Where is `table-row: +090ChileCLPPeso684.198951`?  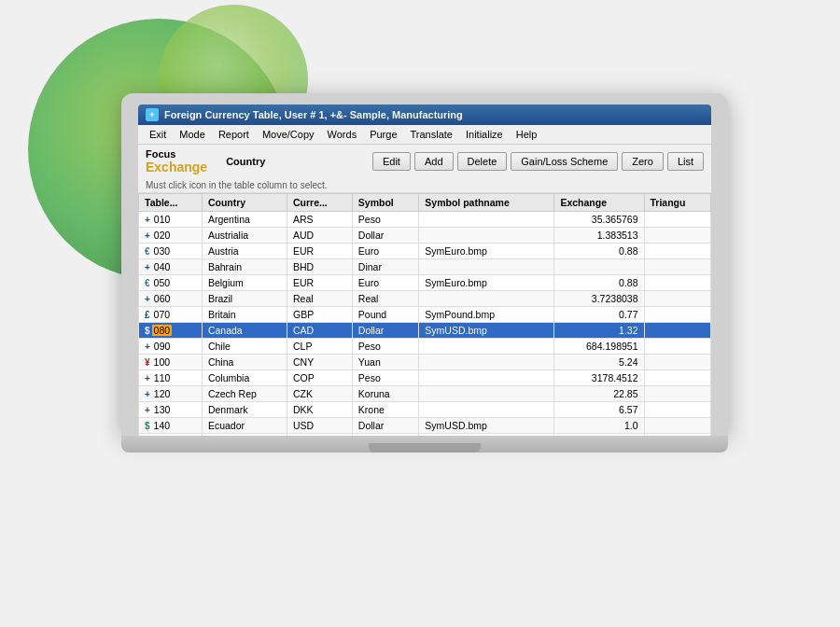 table-row: +090ChileCLPPeso684.198951 is located at coordinates (426, 347).